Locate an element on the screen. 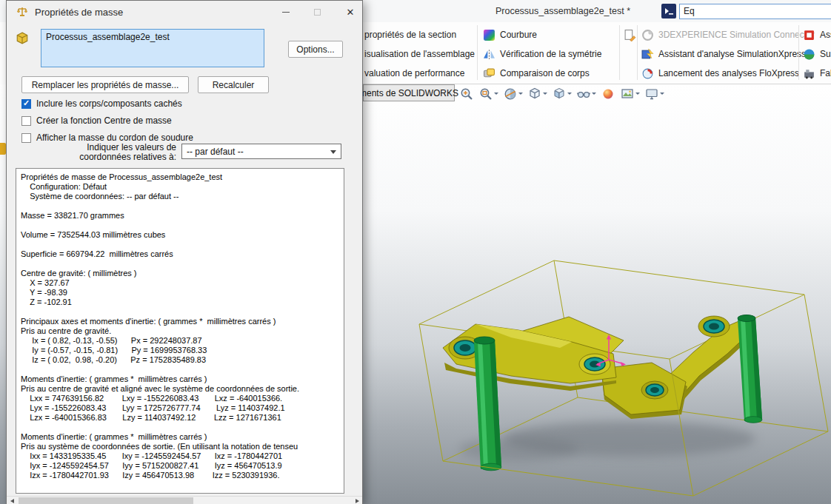  zoom-fit-icon is located at coordinates (467, 94).